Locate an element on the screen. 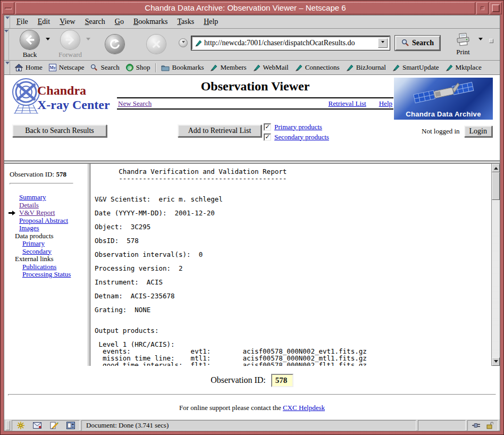 Image resolution: width=504 pixels, height=435 pixels. secondary-products-link: Secondary products is located at coordinates (302, 137).